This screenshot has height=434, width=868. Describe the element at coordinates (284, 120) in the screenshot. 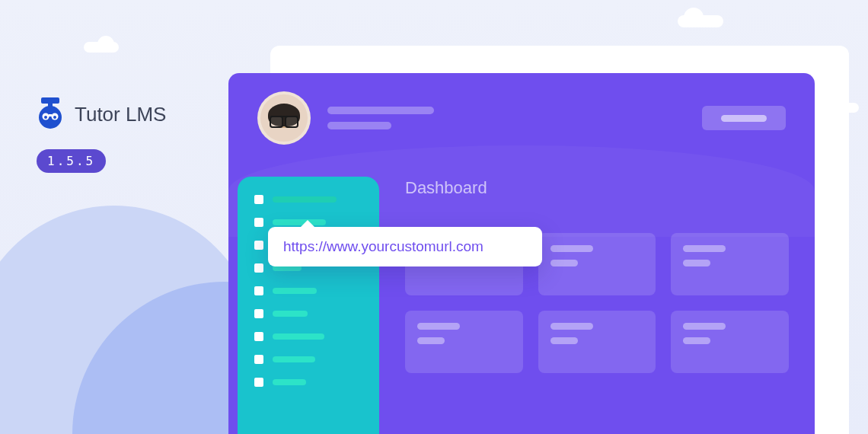

I see `avatar-detail` at that location.